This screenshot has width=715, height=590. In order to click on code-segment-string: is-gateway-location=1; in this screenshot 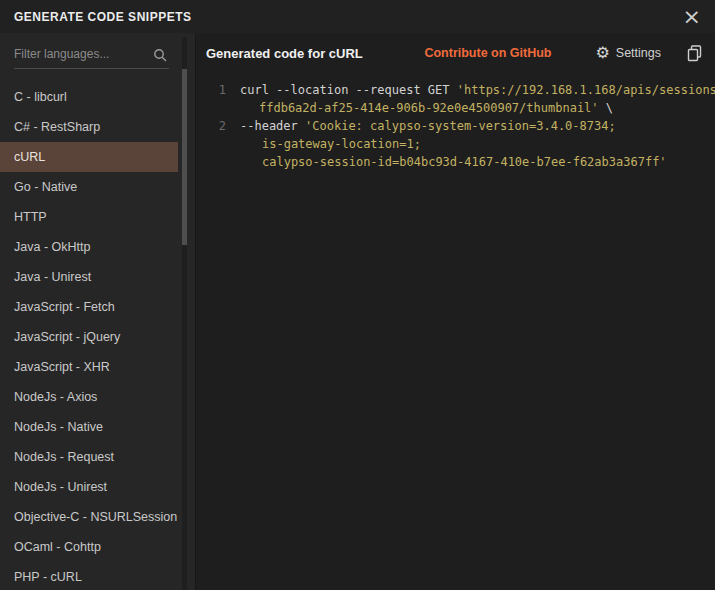, I will do `click(342, 144)`.